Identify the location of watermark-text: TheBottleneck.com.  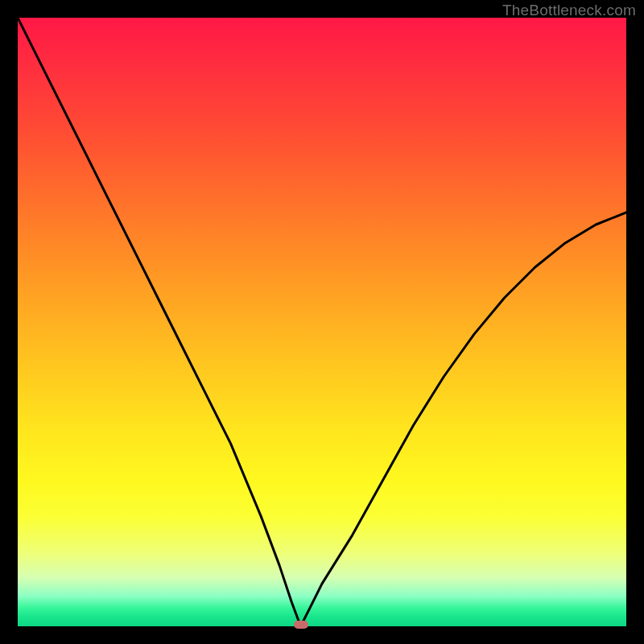
(569, 10).